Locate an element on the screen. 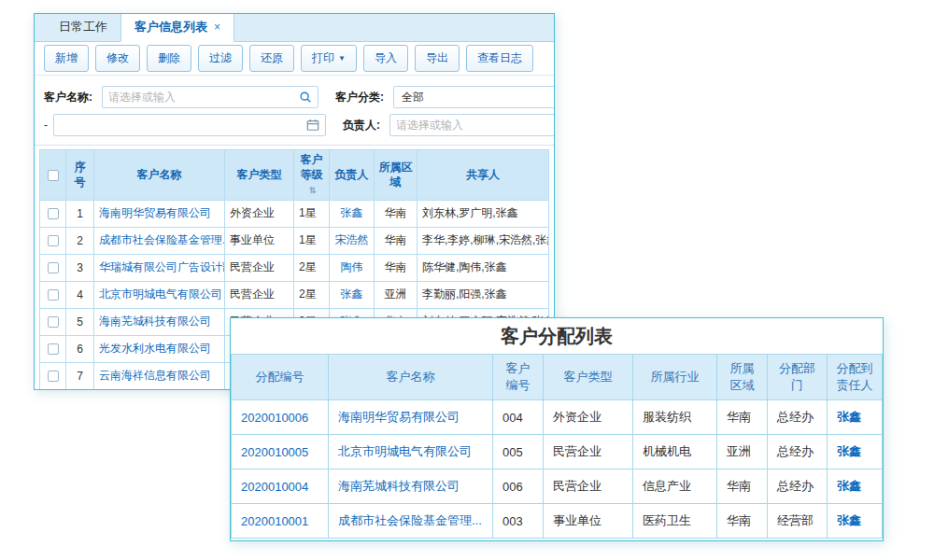 Image resolution: width=934 pixels, height=560 pixels. cell-name: 华瑞城有限公司广告设计部 is located at coordinates (160, 267).